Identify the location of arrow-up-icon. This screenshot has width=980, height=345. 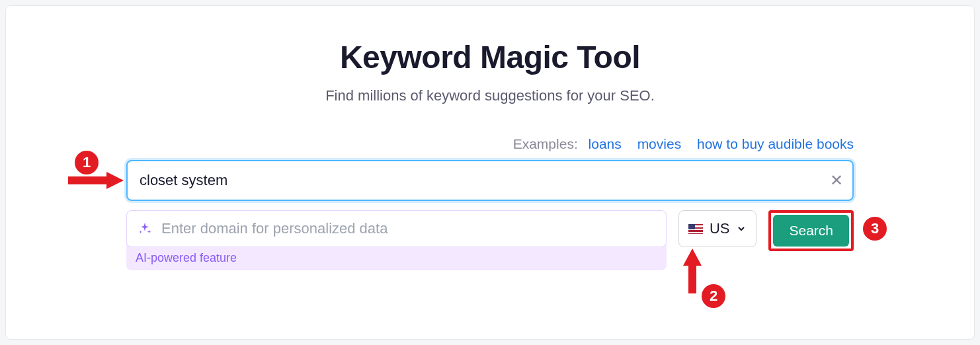
(692, 272).